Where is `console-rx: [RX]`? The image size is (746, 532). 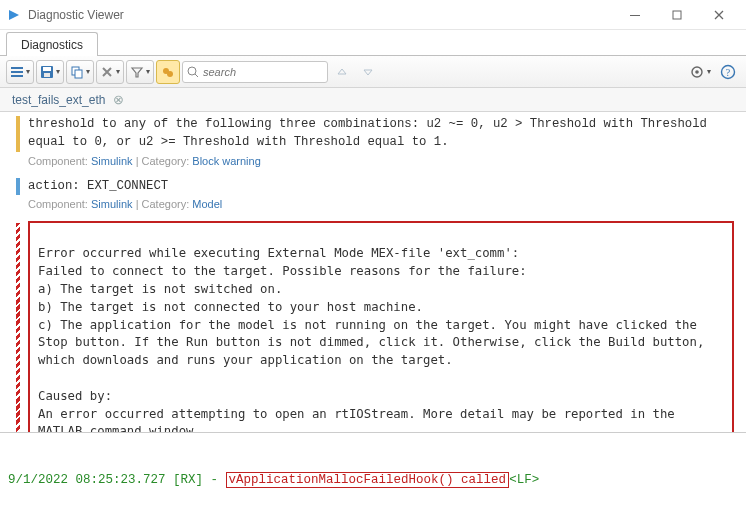
console-rx: [RX] is located at coordinates (188, 480).